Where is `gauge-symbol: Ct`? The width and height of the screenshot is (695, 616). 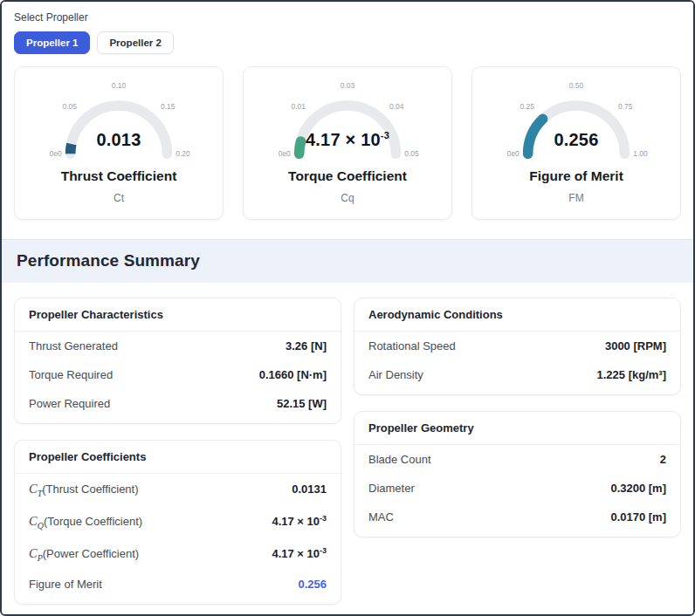 gauge-symbol: Ct is located at coordinates (119, 198).